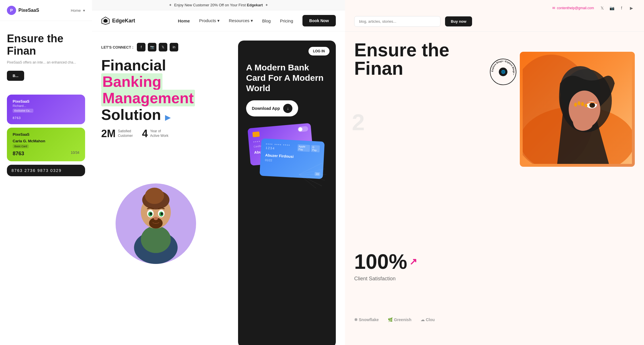  Describe the element at coordinates (358, 122) in the screenshot. I see `decorative-number: 2` at that location.